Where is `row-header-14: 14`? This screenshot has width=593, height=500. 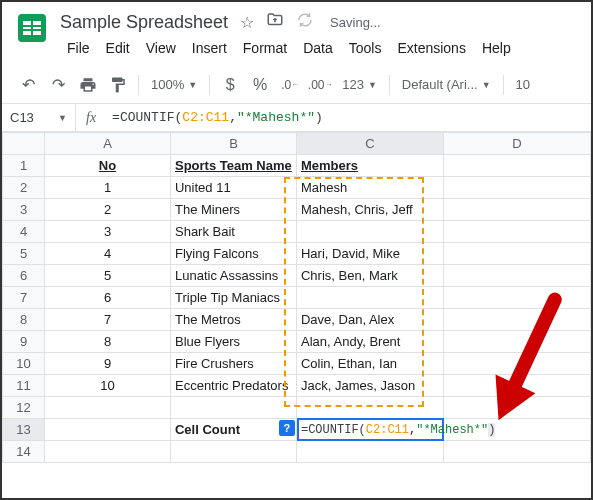
row-header-14: 14 is located at coordinates (24, 452).